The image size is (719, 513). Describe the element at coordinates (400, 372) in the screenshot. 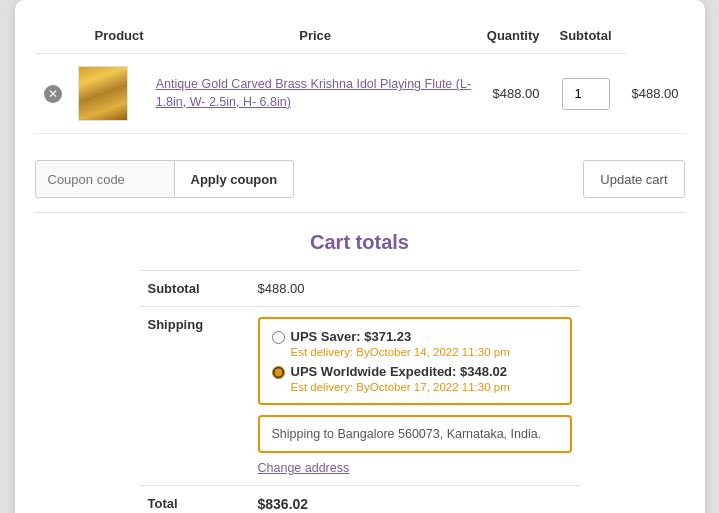

I see `shipping-option-2-text: UPS Worldwide Expedited: $348.02` at that location.